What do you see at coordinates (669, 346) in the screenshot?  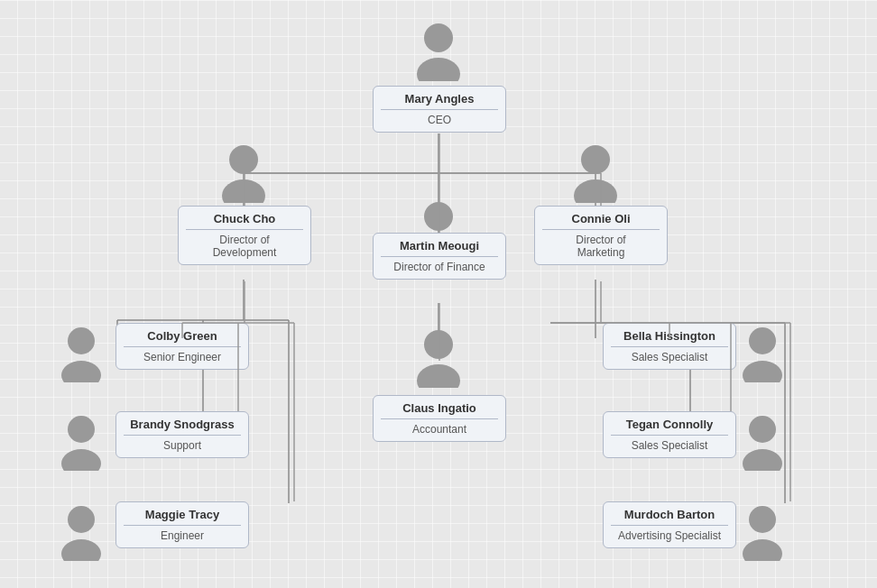 I see `card-bella: Bella Hissington Sales Specialist` at bounding box center [669, 346].